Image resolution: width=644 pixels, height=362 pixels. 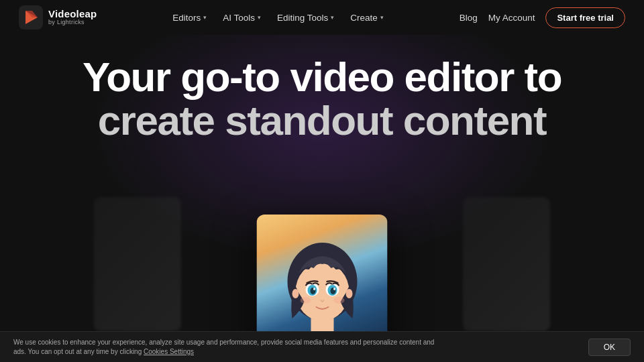 I want to click on nav-create-label: Create, so click(x=364, y=17).